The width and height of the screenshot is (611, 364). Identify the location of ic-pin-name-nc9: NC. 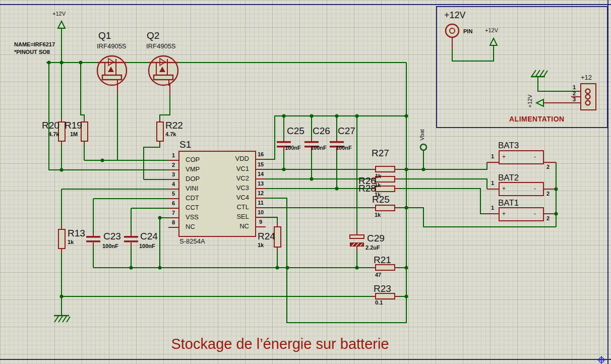
(232, 226).